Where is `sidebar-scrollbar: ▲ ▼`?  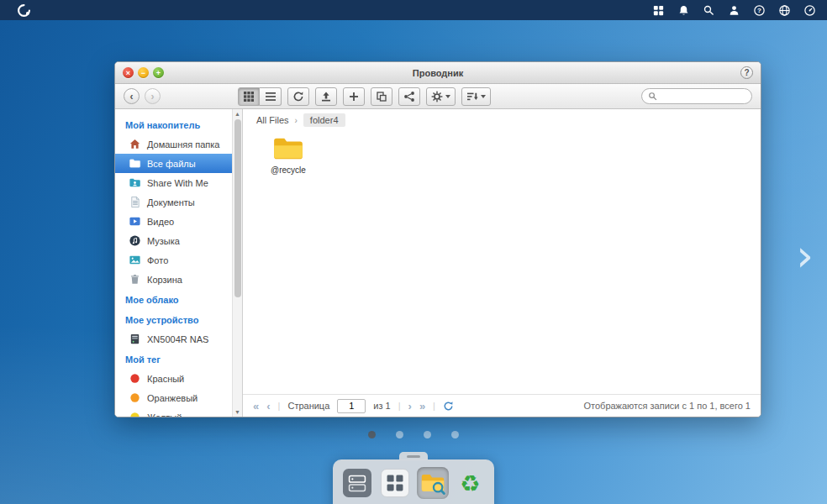
sidebar-scrollbar: ▲ ▼ is located at coordinates (237, 263).